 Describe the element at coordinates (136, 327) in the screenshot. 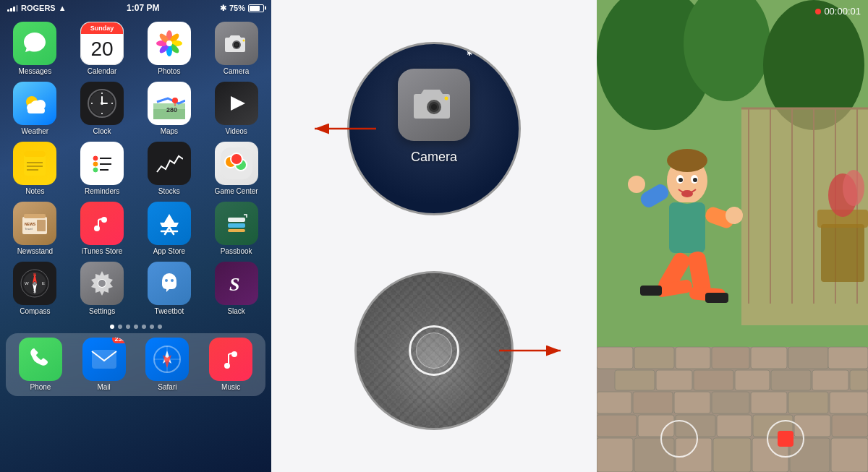

I see `page-dots` at that location.